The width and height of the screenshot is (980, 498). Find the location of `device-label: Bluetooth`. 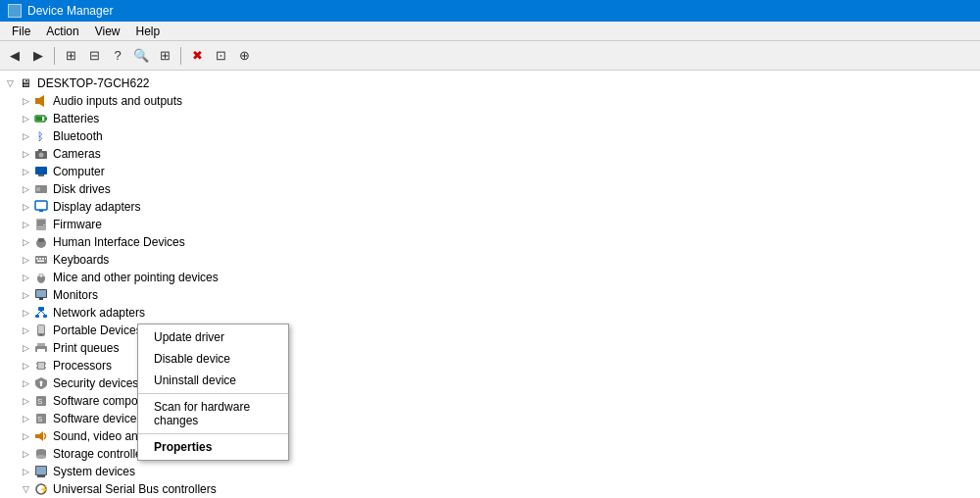

device-label: Bluetooth is located at coordinates (78, 136).